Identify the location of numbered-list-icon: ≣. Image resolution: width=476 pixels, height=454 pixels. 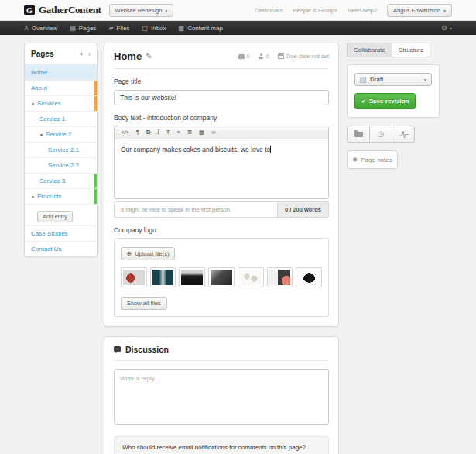
(190, 132).